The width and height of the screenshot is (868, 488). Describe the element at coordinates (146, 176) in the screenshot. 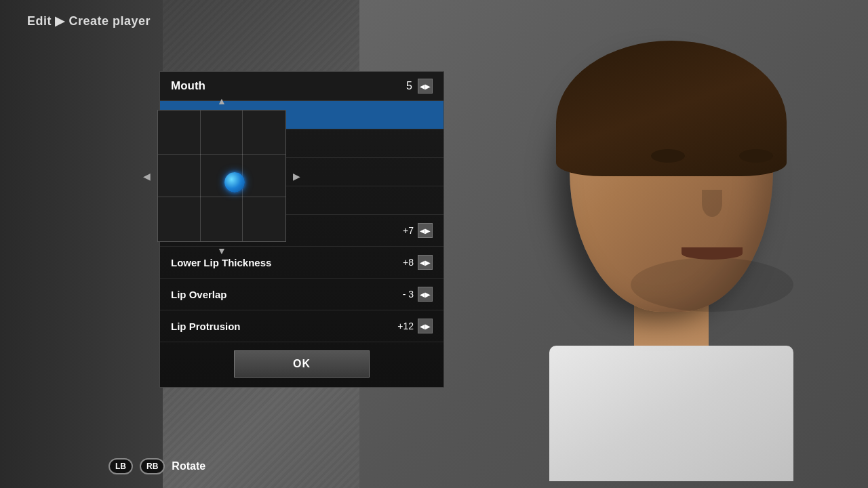

I see `grid-arrow-left: ◀` at that location.